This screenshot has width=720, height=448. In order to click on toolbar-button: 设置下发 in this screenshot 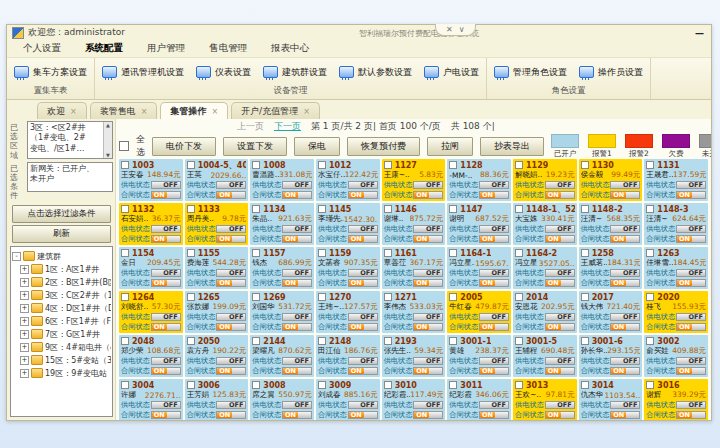, I will do `click(255, 146)`.